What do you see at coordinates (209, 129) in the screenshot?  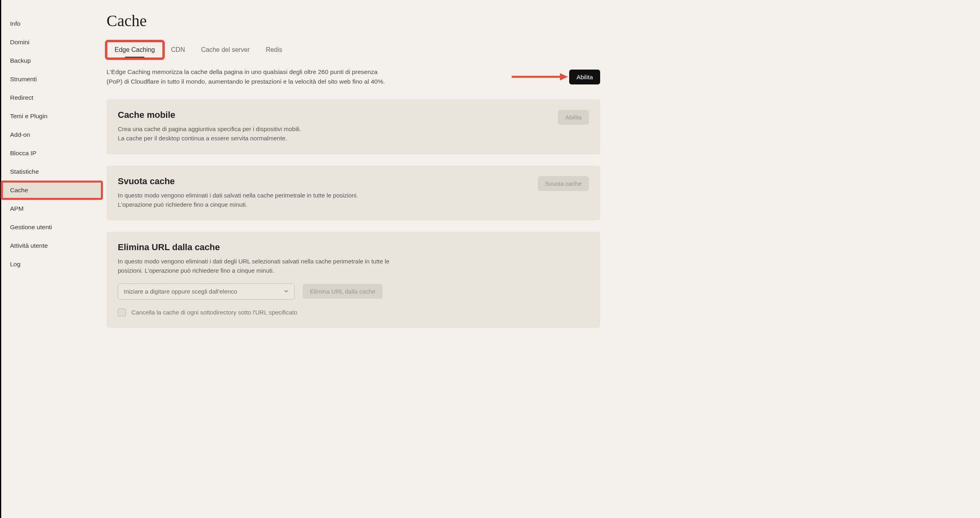 I see `card-desc-line1: Crea una cache di pagina aggiuntiva spec…` at bounding box center [209, 129].